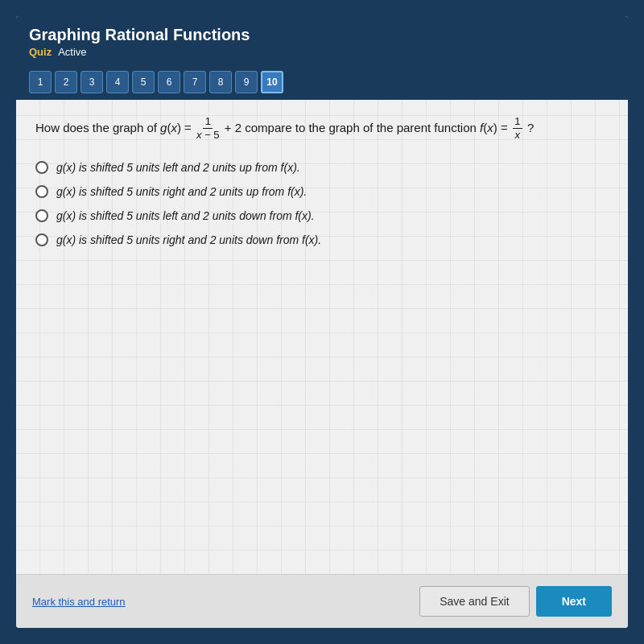 This screenshot has width=644, height=644. What do you see at coordinates (361, 127) in the screenshot?
I see `question-middle: compare to the graph of the parent funct…` at bounding box center [361, 127].